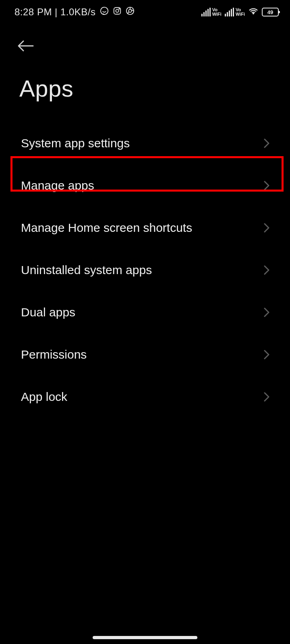  I want to click on status-time: 8:28 PM | 1.0KB/s, so click(55, 12).